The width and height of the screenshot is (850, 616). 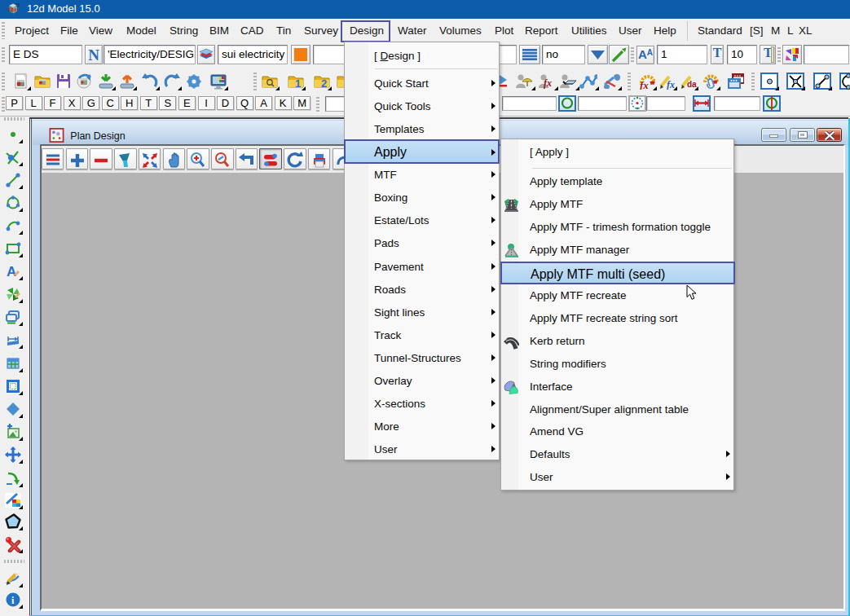 What do you see at coordinates (18, 5) in the screenshot?
I see `svg-text: 15` at bounding box center [18, 5].